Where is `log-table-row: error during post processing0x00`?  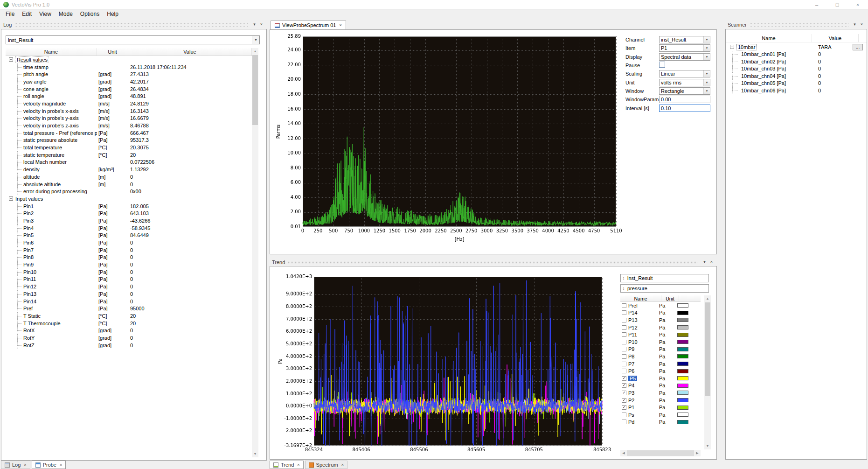
log-table-row: error during post processing0x00 is located at coordinates (129, 191).